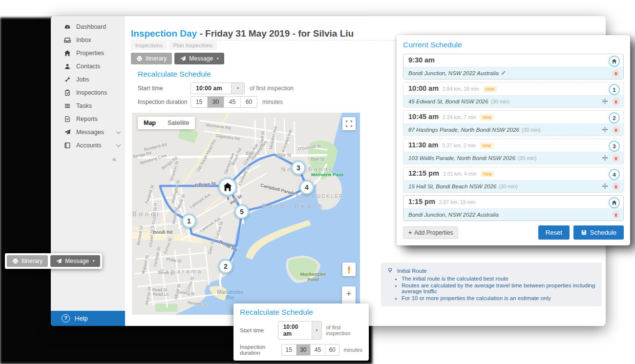 The image size is (635, 364). What do you see at coordinates (149, 123) in the screenshot?
I see `map-type-map-button: Map` at bounding box center [149, 123].